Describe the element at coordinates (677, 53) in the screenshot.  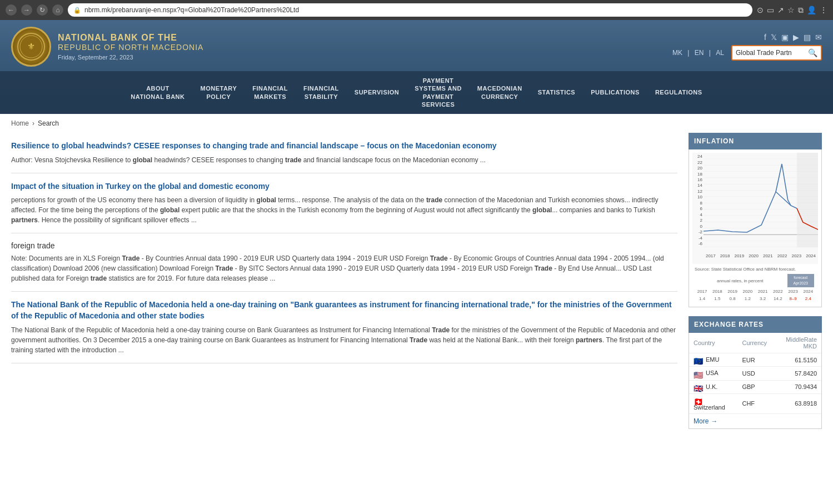
I see `lang-mk: MK` at that location.